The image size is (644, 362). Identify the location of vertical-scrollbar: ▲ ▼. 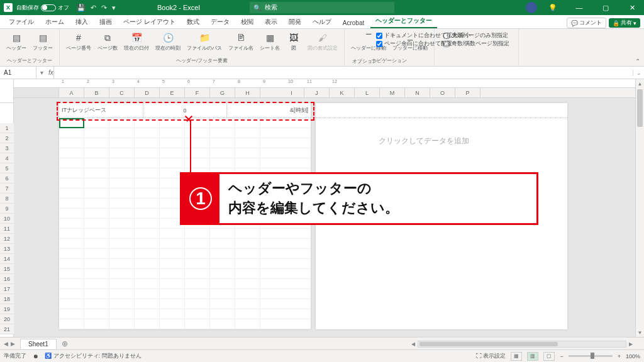
(640, 208).